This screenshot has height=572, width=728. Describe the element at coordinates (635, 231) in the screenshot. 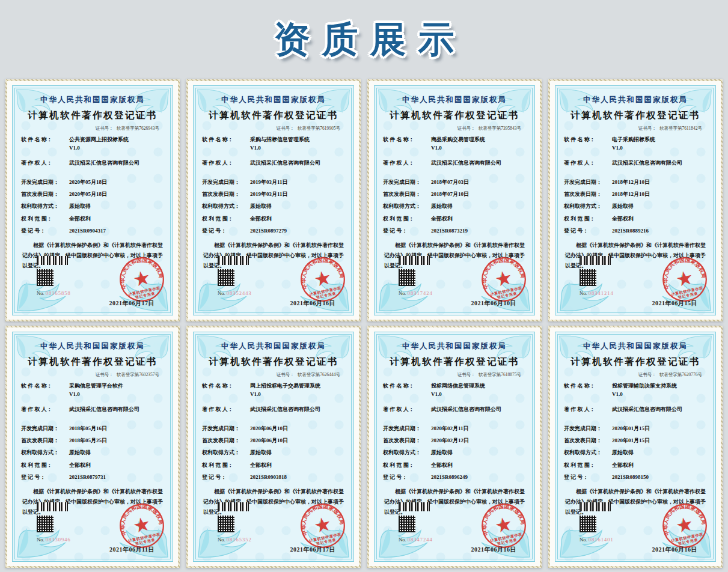

I see `field-reg-no: 登 记 号： 2021SR0889216` at that location.